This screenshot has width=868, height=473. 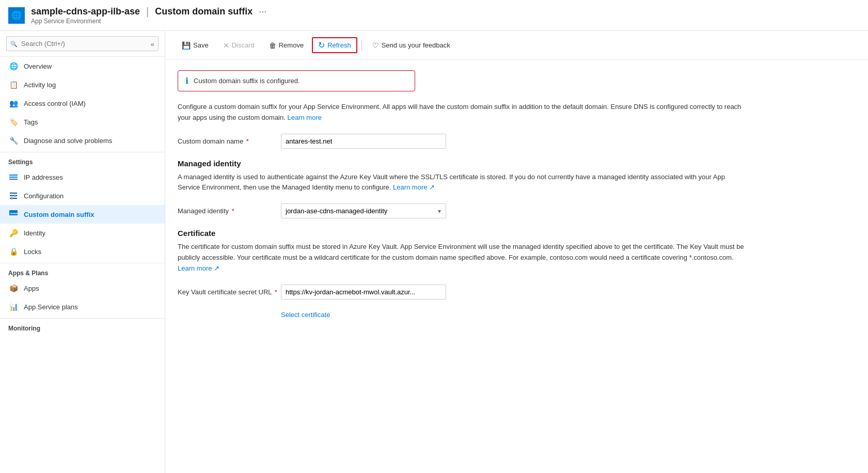 What do you see at coordinates (83, 233) in the screenshot?
I see `sidebar-item-identity: 🔑 Identity` at bounding box center [83, 233].